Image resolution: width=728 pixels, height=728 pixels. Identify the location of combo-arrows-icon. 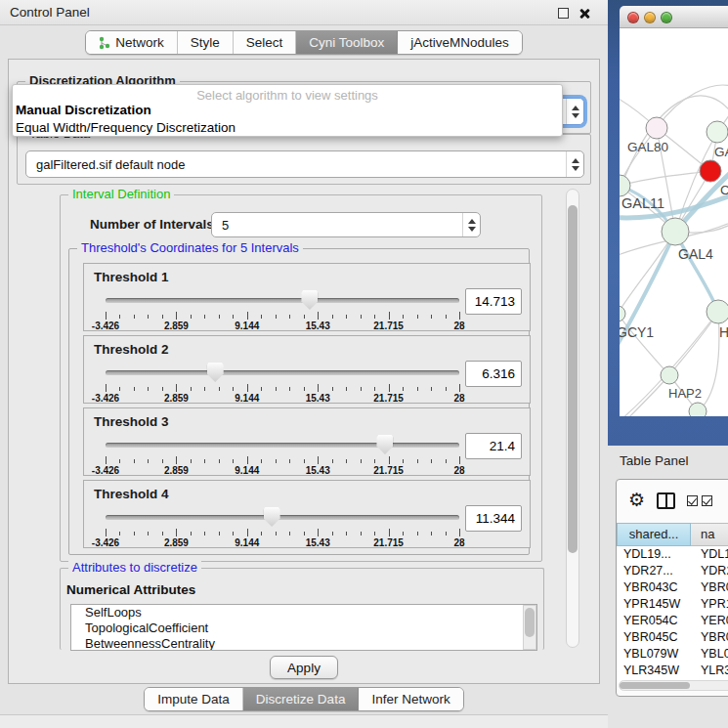
(575, 111).